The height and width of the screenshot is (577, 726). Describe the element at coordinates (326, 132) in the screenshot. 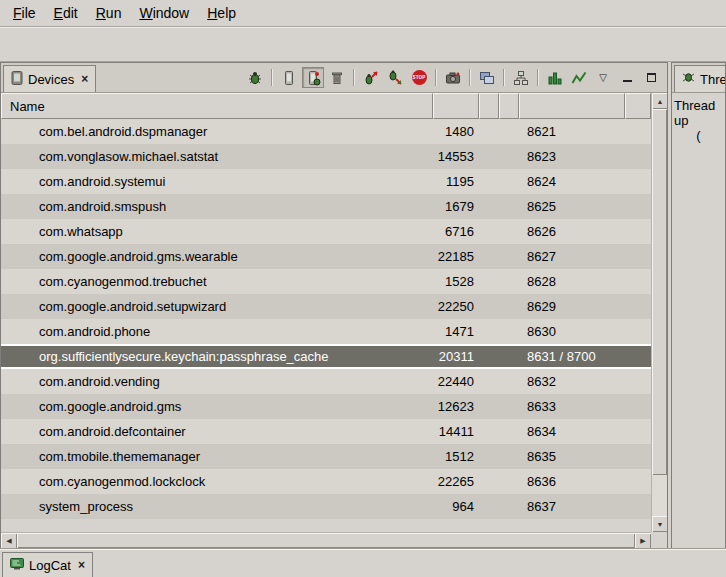

I see `table-row: com.bel.android.dspmanager 1480 8621` at that location.